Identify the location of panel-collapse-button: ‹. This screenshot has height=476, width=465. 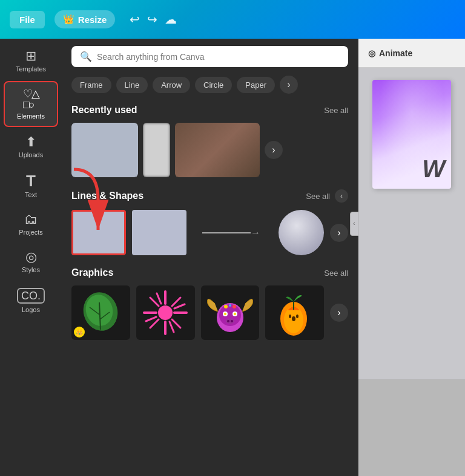
(354, 224).